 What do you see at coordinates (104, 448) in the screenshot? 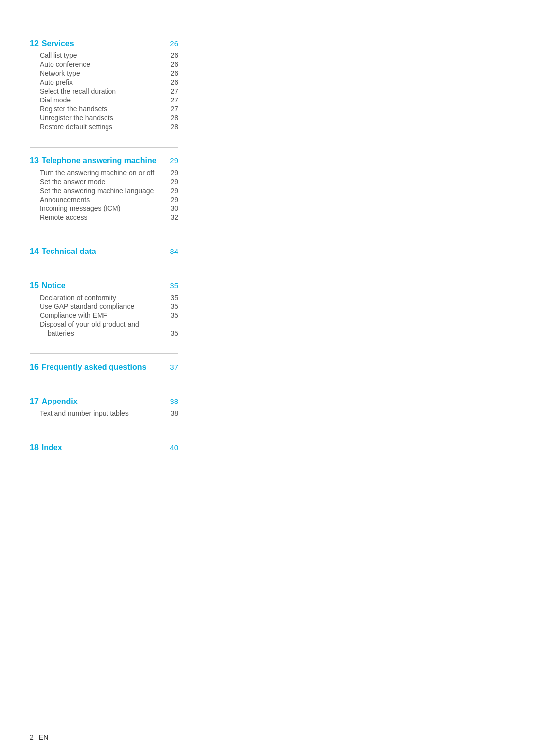
I see `section-header-18: 18Index 40` at bounding box center [104, 448].